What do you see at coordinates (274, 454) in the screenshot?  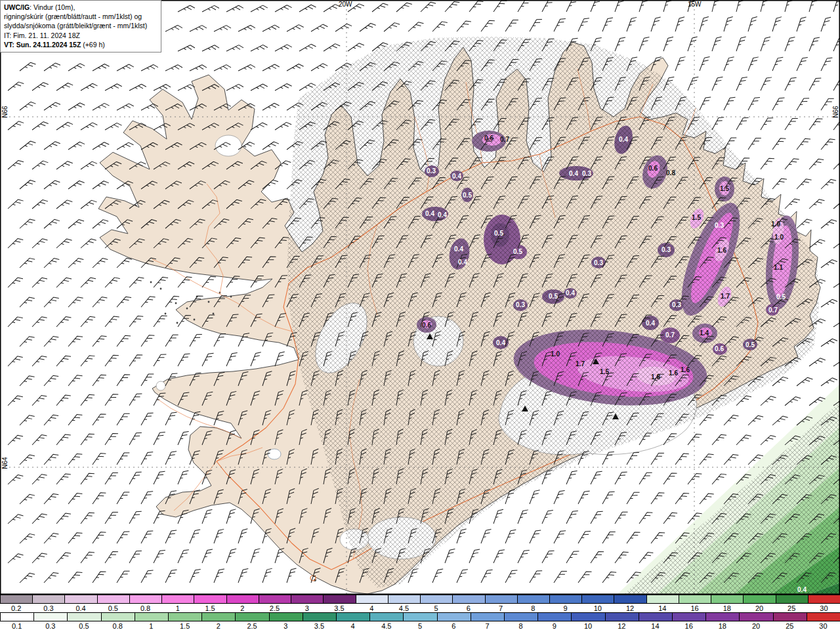 I see `lake-thingvallavatn` at bounding box center [274, 454].